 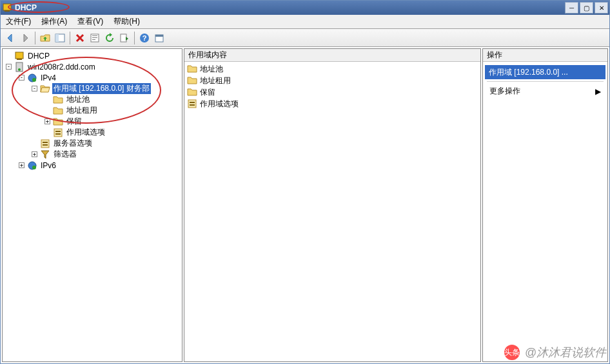 I want to click on help-button, so click(x=144, y=38).